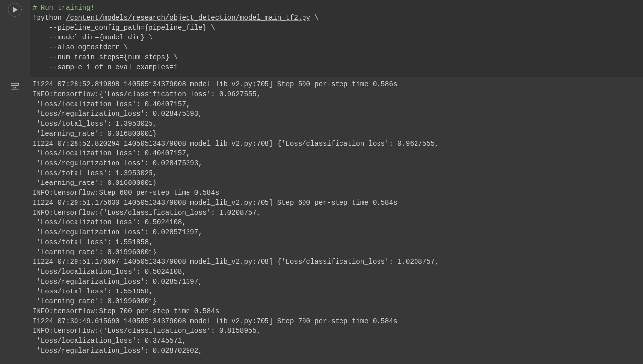 The height and width of the screenshot is (364, 643). What do you see at coordinates (176, 67) in the screenshot?
I see `code-number: 1` at bounding box center [176, 67].